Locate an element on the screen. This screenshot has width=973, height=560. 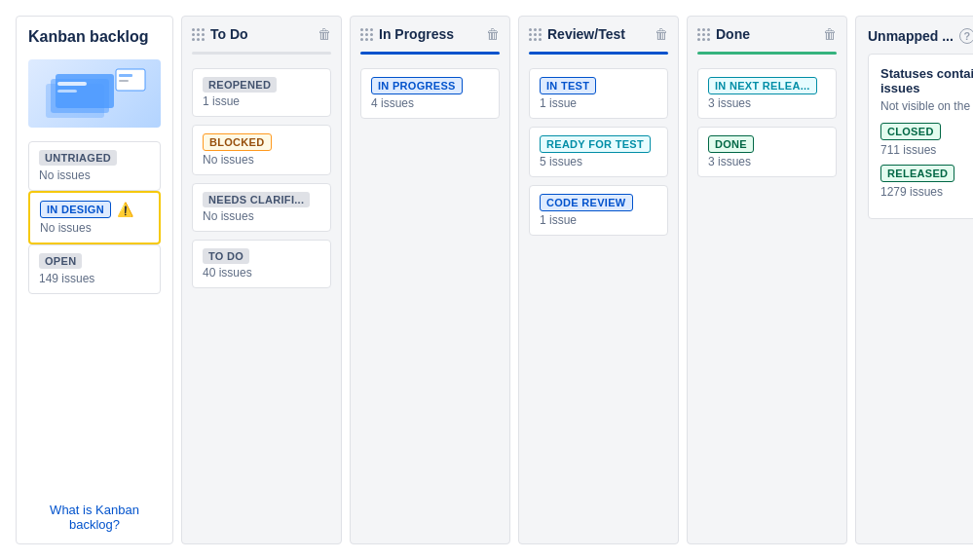
item-count-in-test: 1 issue is located at coordinates (598, 103).